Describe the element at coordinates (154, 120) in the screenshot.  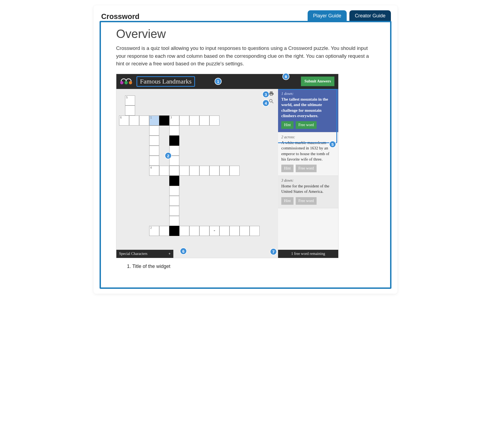
I see `cell: 1` at that location.